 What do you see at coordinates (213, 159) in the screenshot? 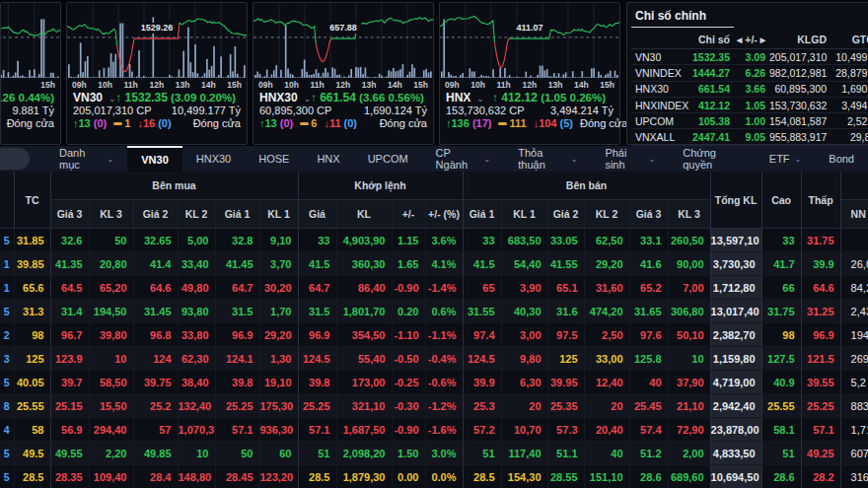
I see `tab-hnx30: HNX30` at bounding box center [213, 159].